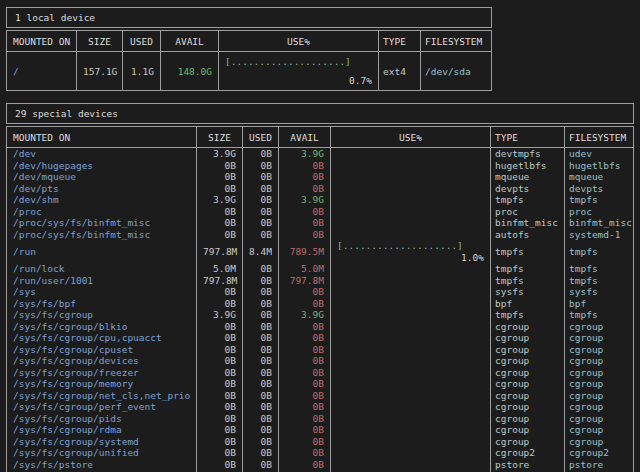  What do you see at coordinates (320, 327) in the screenshot?
I see `table-row: /sys/fs/cgroup/blkio0B0B0Bcgroupcgroup` at bounding box center [320, 327].